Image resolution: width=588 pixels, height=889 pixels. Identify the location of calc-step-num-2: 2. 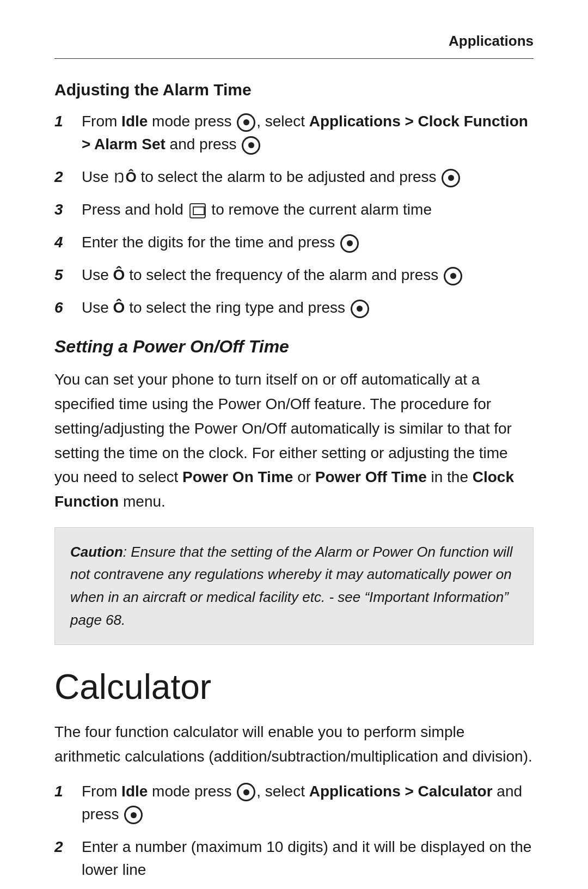
(68, 847).